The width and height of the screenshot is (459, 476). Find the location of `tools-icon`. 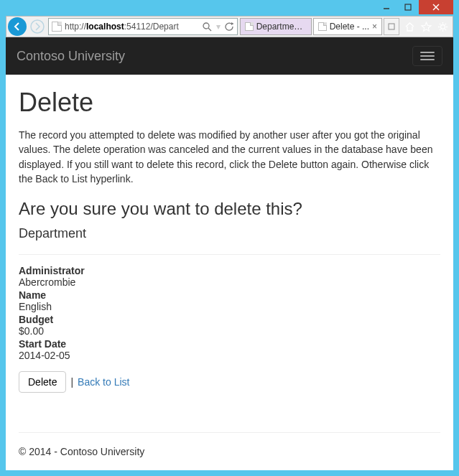

tools-icon is located at coordinates (442, 27).